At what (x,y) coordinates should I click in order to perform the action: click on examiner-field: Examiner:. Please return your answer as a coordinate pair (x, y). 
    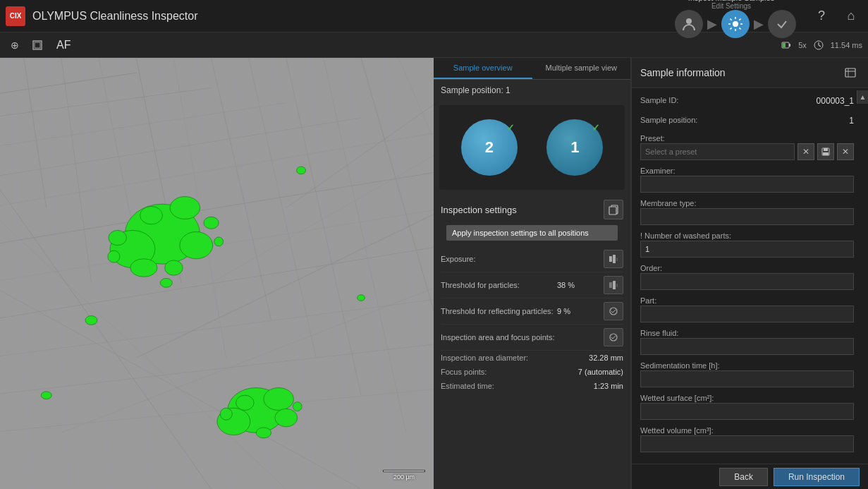
    Looking at the image, I should click on (747, 179).